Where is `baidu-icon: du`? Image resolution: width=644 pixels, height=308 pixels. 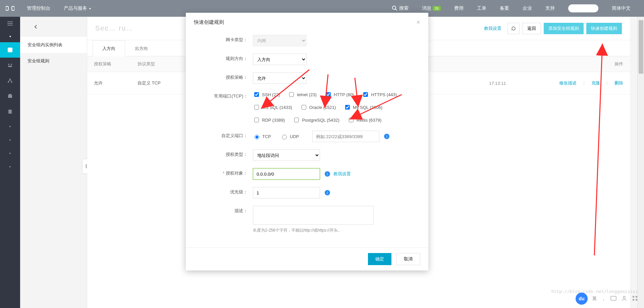 baidu-icon: du is located at coordinates (582, 299).